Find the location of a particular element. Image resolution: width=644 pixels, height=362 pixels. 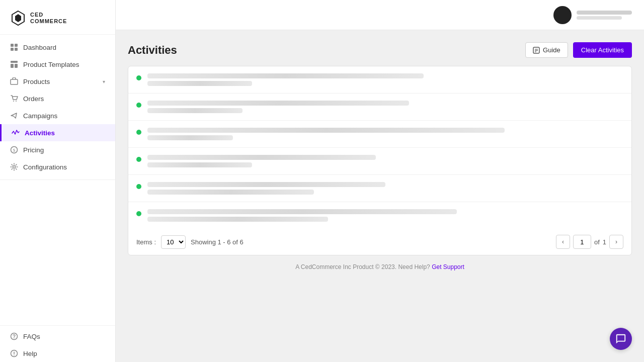

orders-icon is located at coordinates (14, 99).